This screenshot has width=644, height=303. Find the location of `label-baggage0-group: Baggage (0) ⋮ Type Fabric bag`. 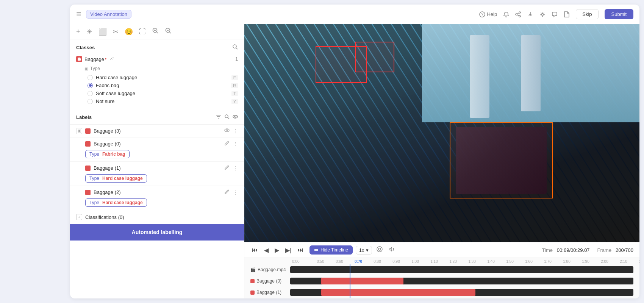

label-baggage0-group: Baggage (0) ⋮ Type Fabric bag is located at coordinates (157, 150).